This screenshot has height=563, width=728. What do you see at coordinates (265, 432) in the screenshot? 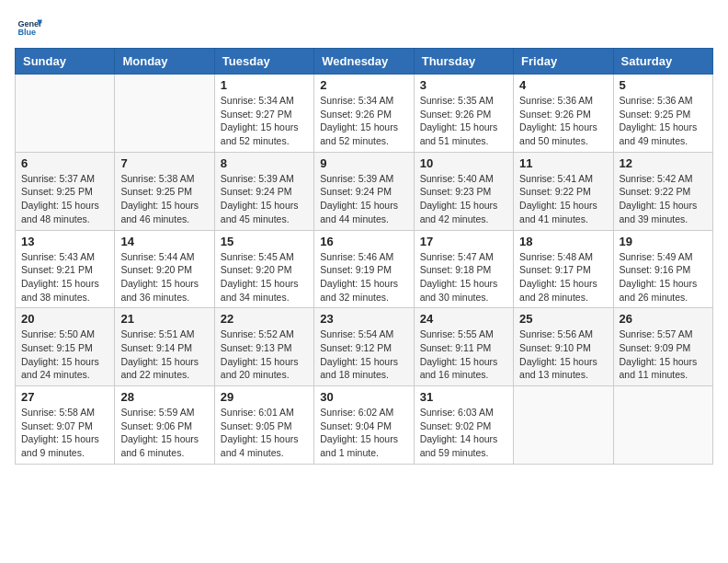
I see `day-info: Sunrise: 6:01 AM Sunset: 9:05 PM Dayligh…` at bounding box center [265, 432].